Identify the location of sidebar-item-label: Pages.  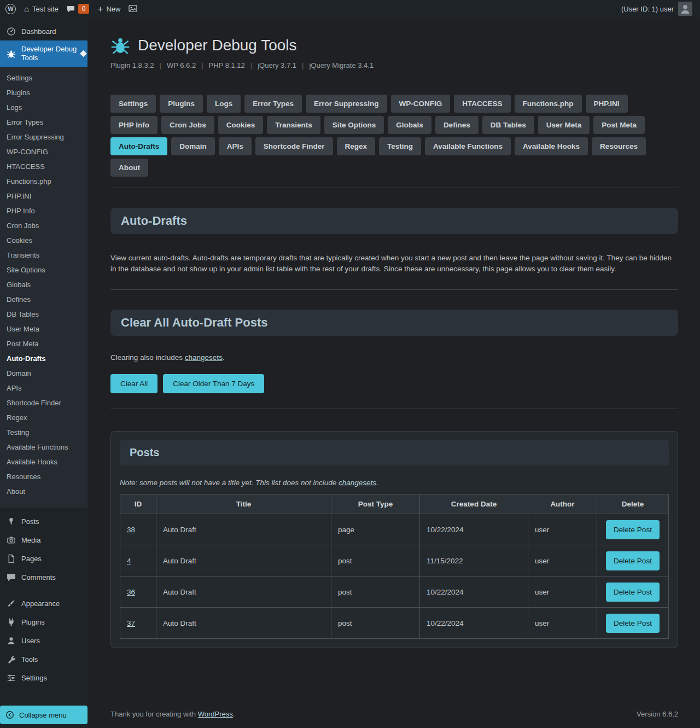
(32, 559).